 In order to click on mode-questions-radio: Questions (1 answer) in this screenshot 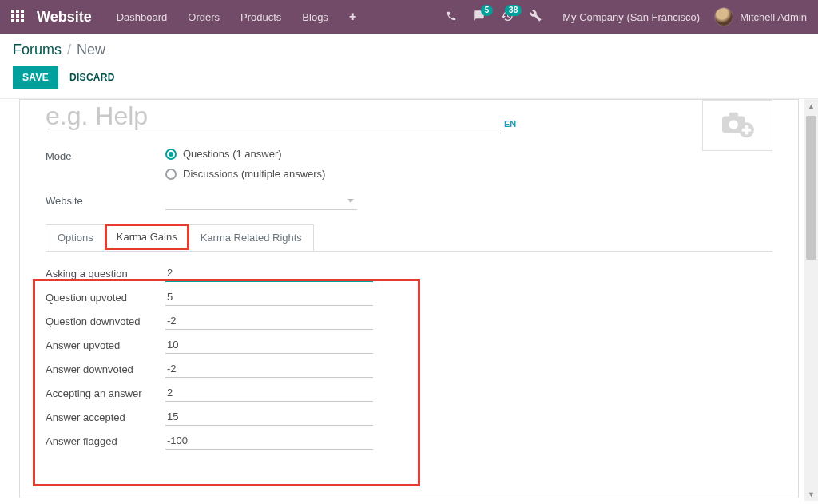, I will do `click(245, 153)`.